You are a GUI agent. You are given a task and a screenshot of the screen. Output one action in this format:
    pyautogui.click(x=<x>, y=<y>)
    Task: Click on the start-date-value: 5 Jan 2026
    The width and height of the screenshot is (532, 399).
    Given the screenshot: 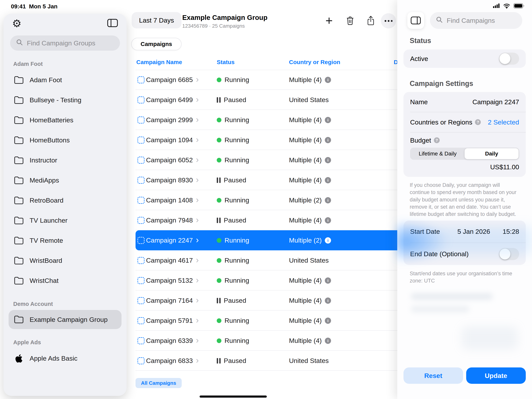 What is the action you would take?
    pyautogui.click(x=474, y=232)
    